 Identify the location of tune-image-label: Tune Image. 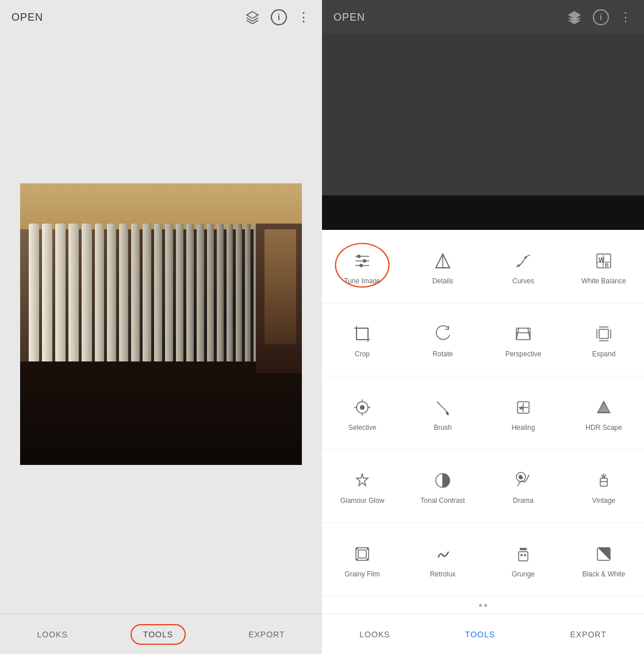
(362, 282).